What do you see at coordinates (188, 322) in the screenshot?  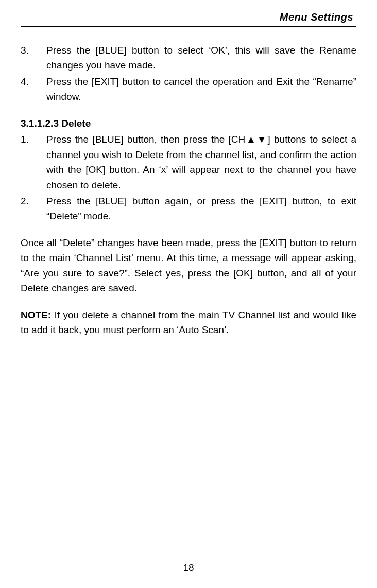 I see `note-paragraph: NOTE: If you delete a channel from the m…` at bounding box center [188, 322].